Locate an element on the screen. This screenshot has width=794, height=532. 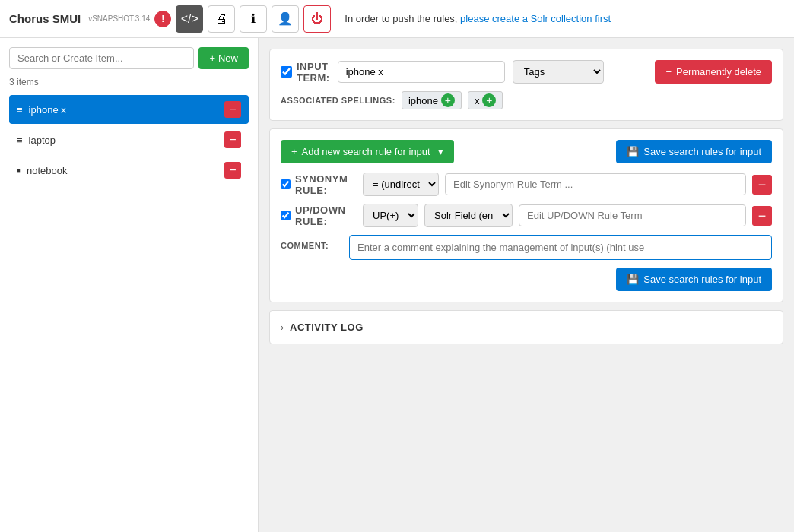
comment-input is located at coordinates (561, 248).